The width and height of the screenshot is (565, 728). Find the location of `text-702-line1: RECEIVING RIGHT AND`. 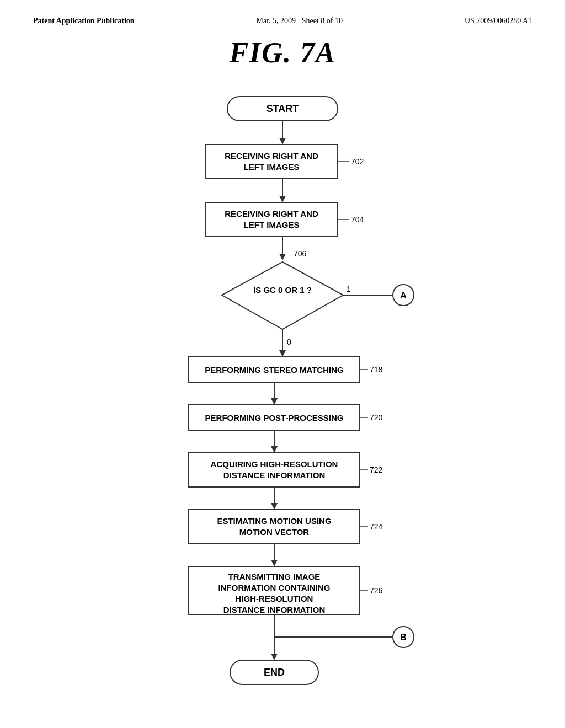

text-702-line1: RECEIVING RIGHT AND is located at coordinates (271, 156).